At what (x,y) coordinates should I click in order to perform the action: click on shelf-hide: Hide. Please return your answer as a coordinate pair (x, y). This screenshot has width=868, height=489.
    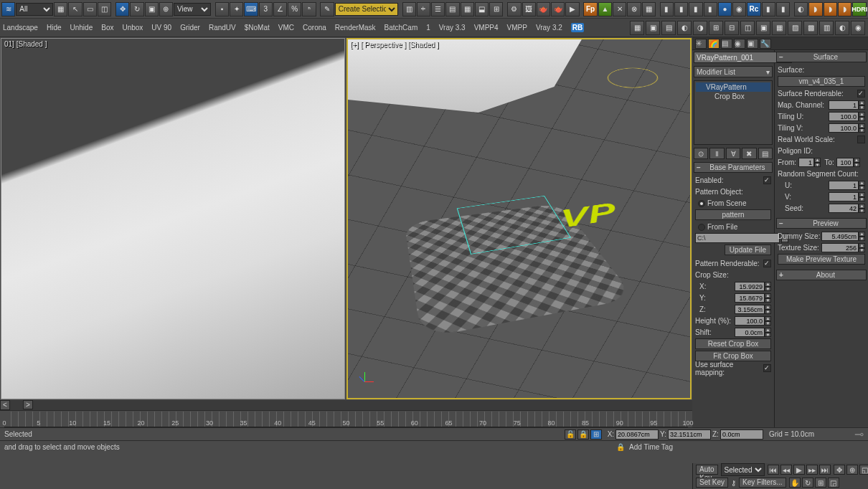
    Looking at the image, I should click on (55, 27).